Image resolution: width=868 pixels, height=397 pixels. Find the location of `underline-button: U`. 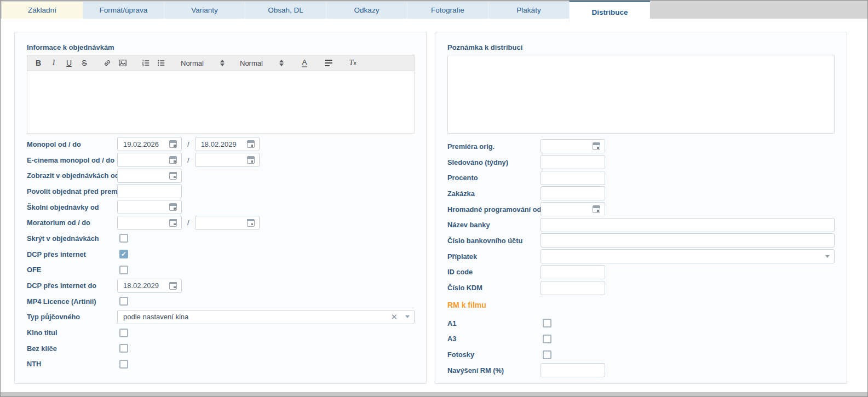

underline-button: U is located at coordinates (69, 63).